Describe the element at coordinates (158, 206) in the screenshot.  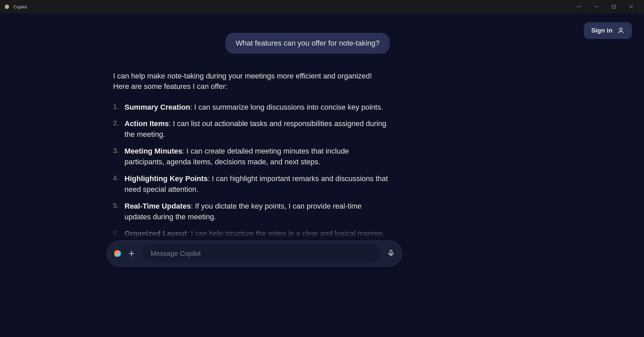
I see `feature-title: Real-Time Updates` at that location.